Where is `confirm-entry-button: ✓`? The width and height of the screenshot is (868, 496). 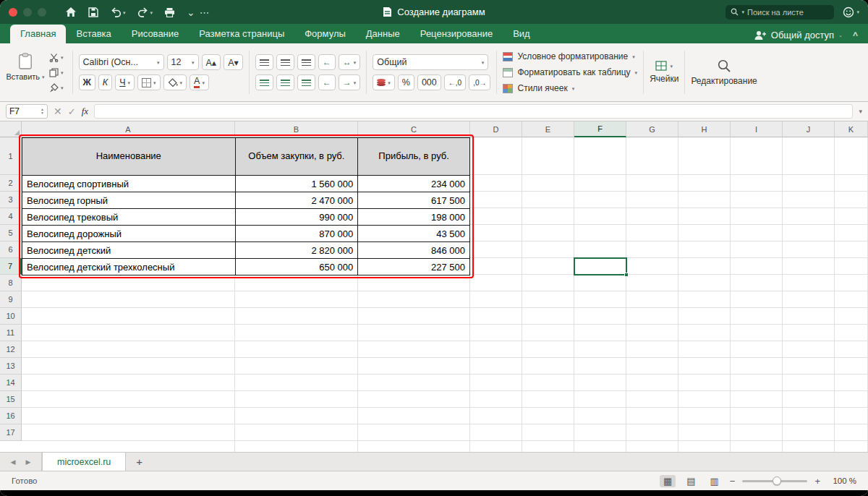 confirm-entry-button: ✓ is located at coordinates (72, 111).